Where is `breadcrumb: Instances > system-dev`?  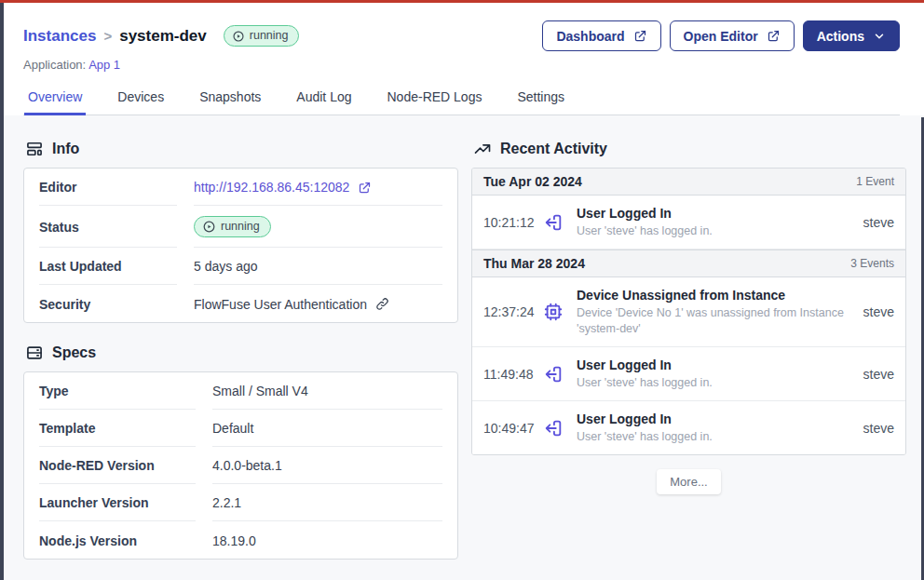 breadcrumb: Instances > system-dev is located at coordinates (116, 36).